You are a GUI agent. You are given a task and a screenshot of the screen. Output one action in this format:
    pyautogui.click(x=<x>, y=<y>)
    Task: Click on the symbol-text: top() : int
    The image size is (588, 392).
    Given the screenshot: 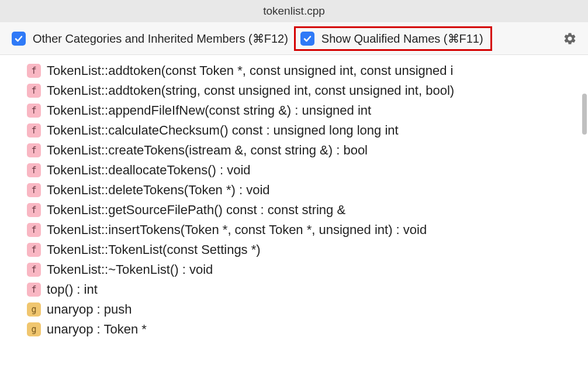 What is the action you would take?
    pyautogui.click(x=72, y=290)
    